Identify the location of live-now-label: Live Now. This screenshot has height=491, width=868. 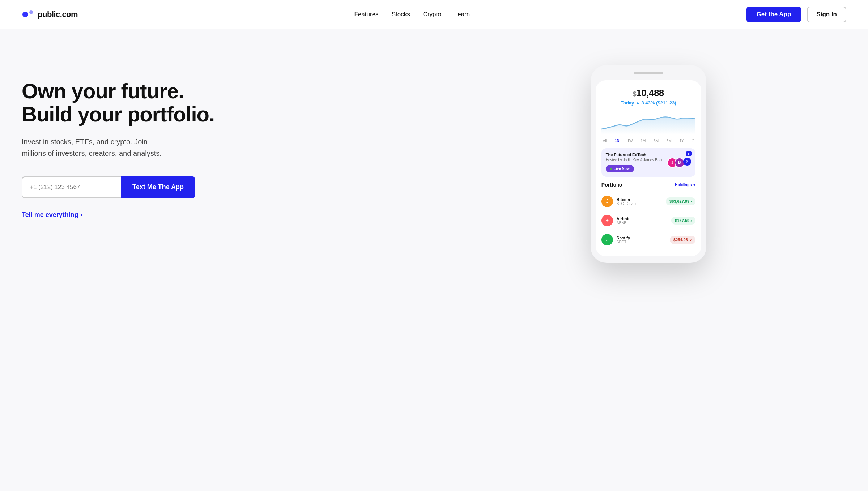
(622, 168).